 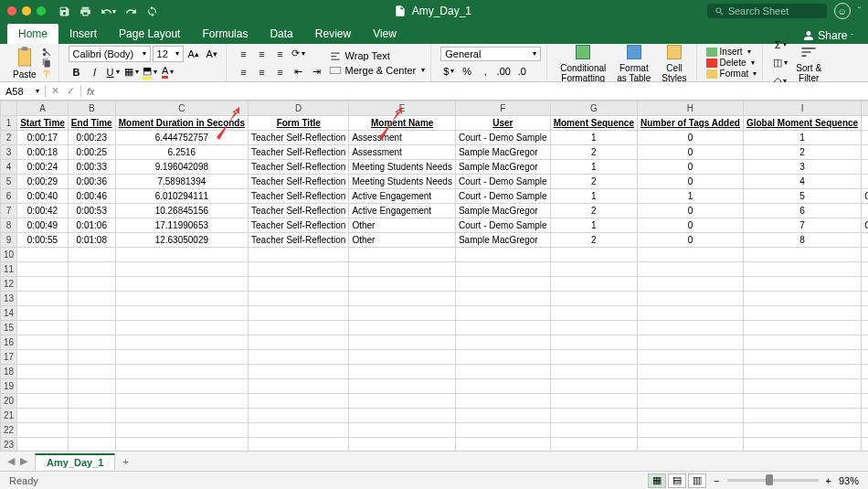 What do you see at coordinates (91, 197) in the screenshot?
I see `cell: 0:00:46` at bounding box center [91, 197].